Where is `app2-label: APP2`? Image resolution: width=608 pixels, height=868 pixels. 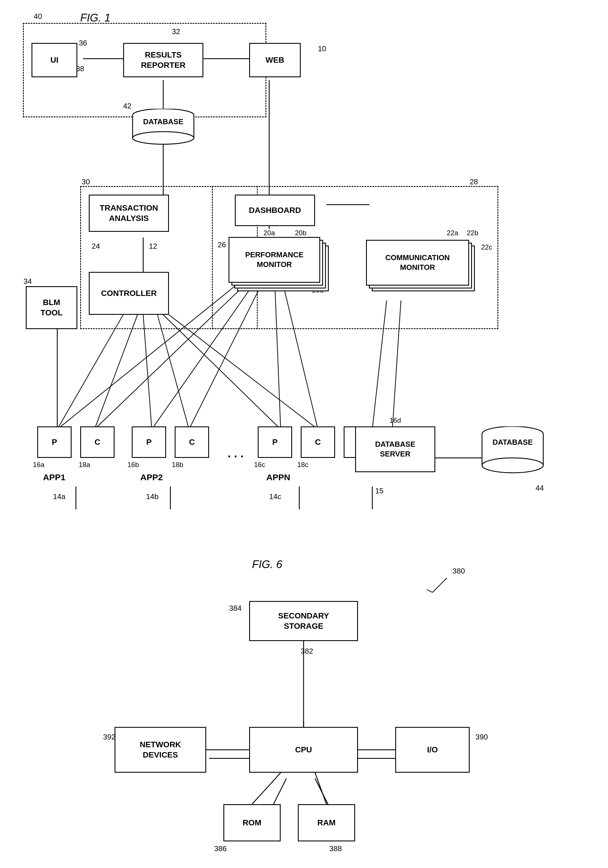 app2-label: APP2 is located at coordinates (151, 477).